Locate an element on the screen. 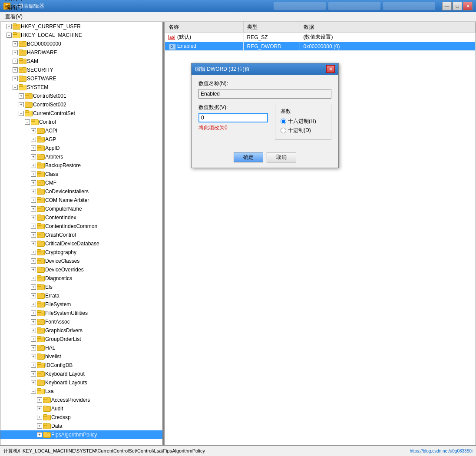  expand-btn-backuprestore: + is located at coordinates (33, 165).